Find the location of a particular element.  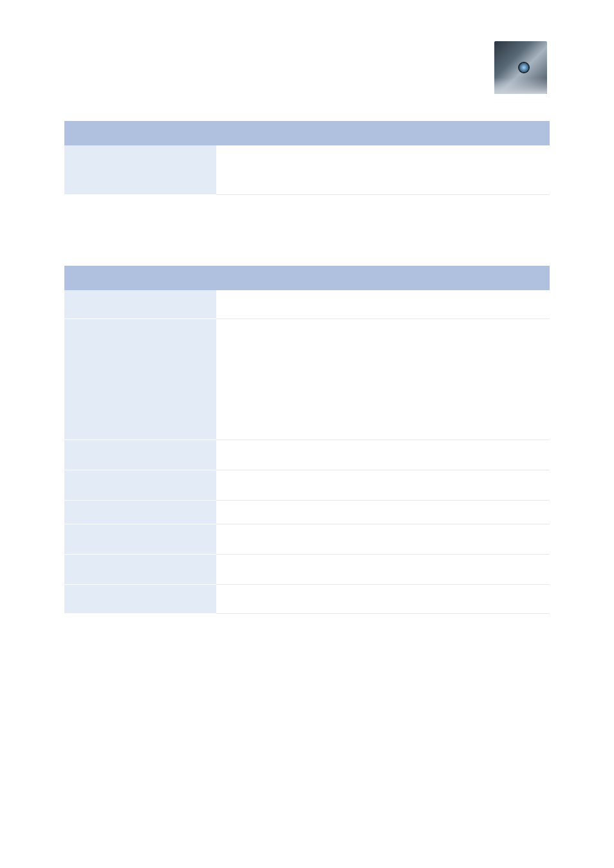

table-1-header-left is located at coordinates (140, 133).